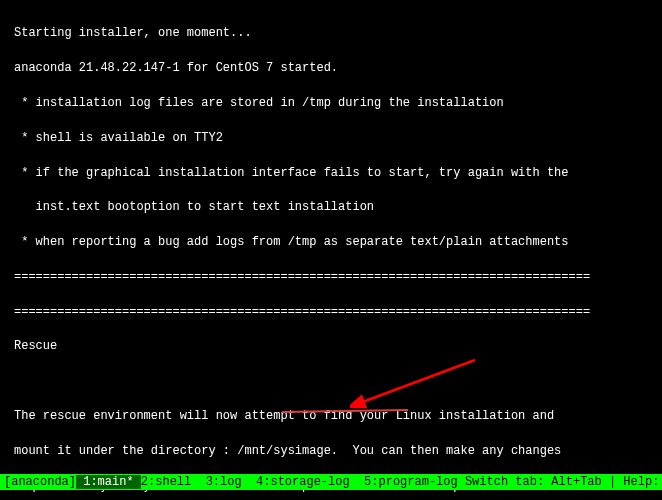 This screenshot has height=500, width=662. What do you see at coordinates (108, 482) in the screenshot?
I see `tab-main: 1:main*` at bounding box center [108, 482].